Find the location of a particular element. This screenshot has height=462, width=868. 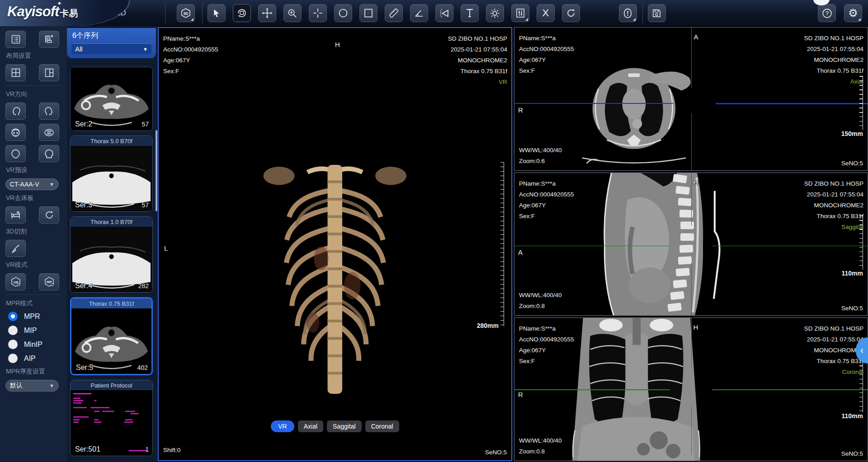

zoom-tool-button is located at coordinates (292, 13).